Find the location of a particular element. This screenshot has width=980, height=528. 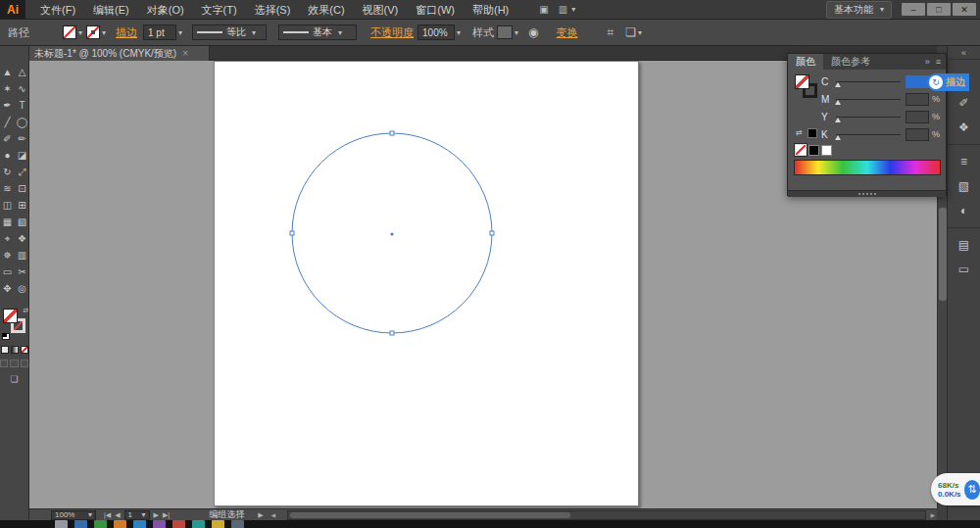

next-artboard-icon: ▶ is located at coordinates (157, 515).